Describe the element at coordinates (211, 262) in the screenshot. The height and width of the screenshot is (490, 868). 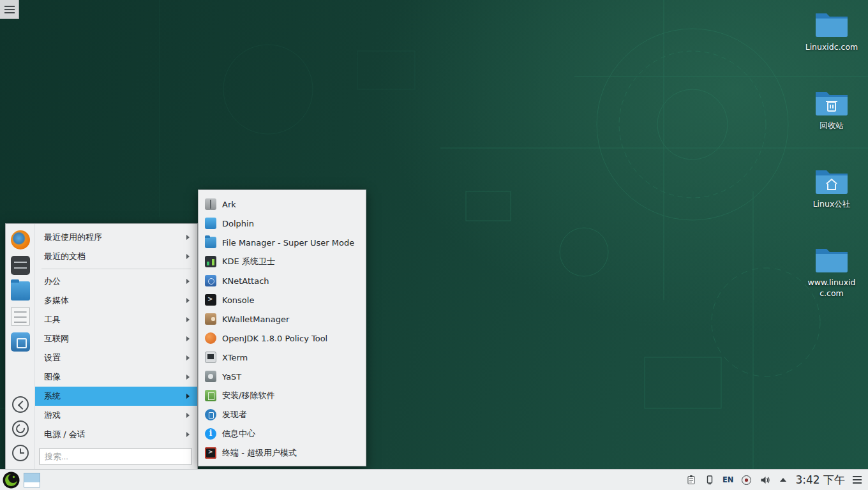
I see `system-monitor-icon` at that location.